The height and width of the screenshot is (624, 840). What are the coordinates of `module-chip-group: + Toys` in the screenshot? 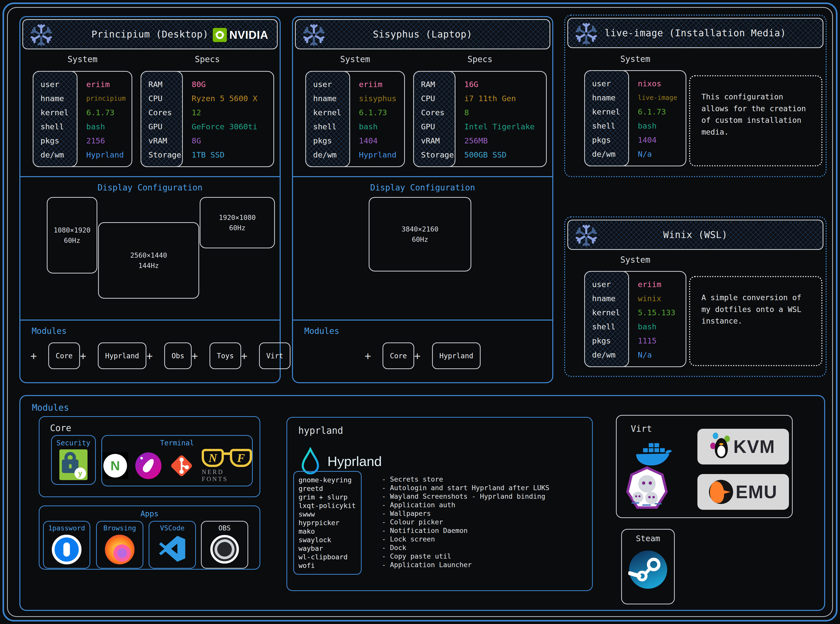 It's located at (217, 356).